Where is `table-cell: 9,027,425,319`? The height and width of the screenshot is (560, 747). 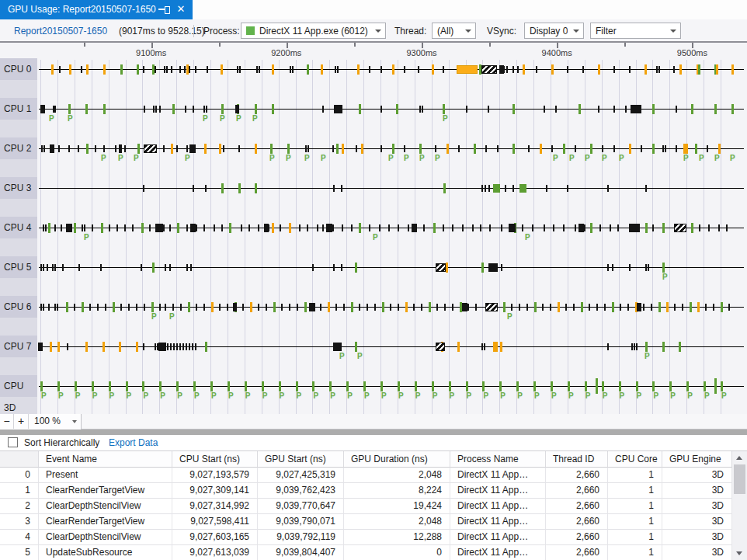 table-cell: 9,027,425,319 is located at coordinates (301, 475).